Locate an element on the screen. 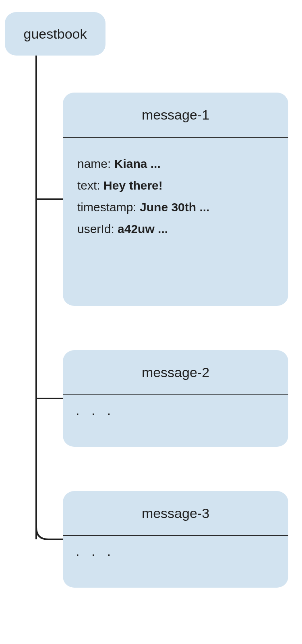 This screenshot has height=644, width=302. field-key: text: is located at coordinates (89, 185).